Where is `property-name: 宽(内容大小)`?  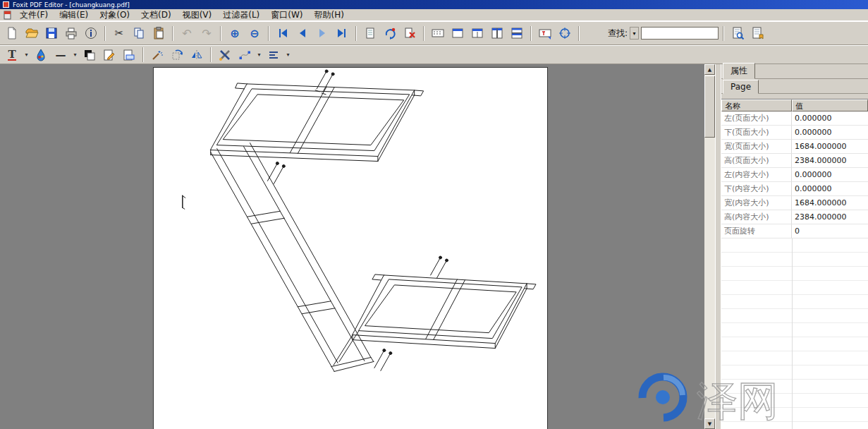 property-name: 宽(内容大小) is located at coordinates (757, 203).